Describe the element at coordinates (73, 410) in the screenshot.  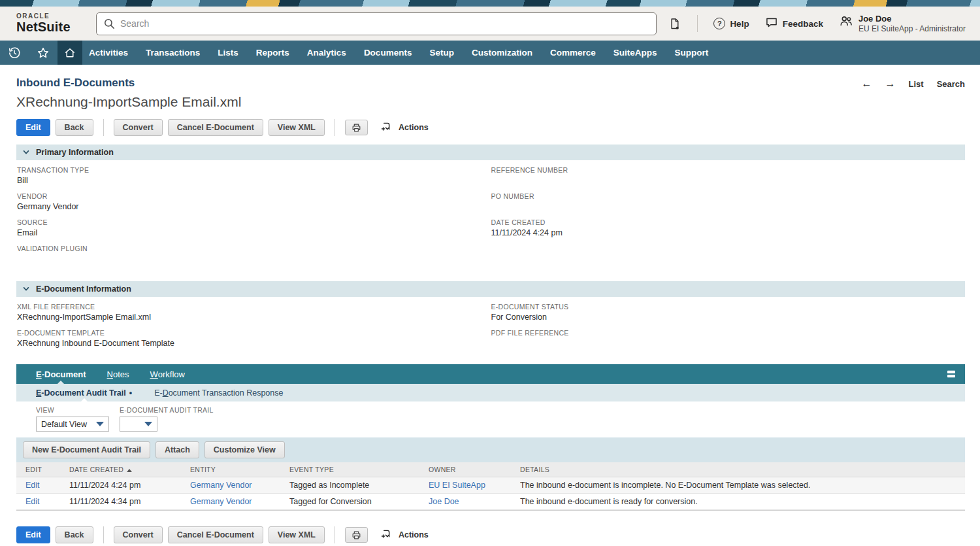
I see `view-label: VIEW` at that location.